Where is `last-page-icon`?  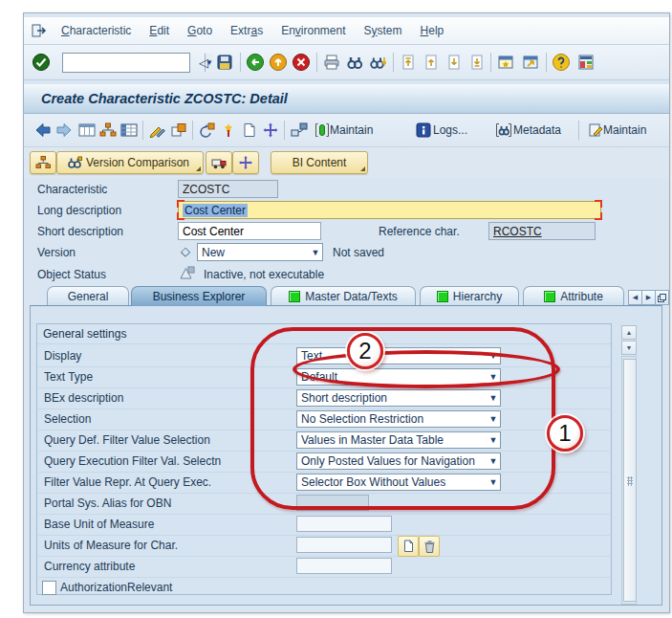
last-page-icon is located at coordinates (477, 62).